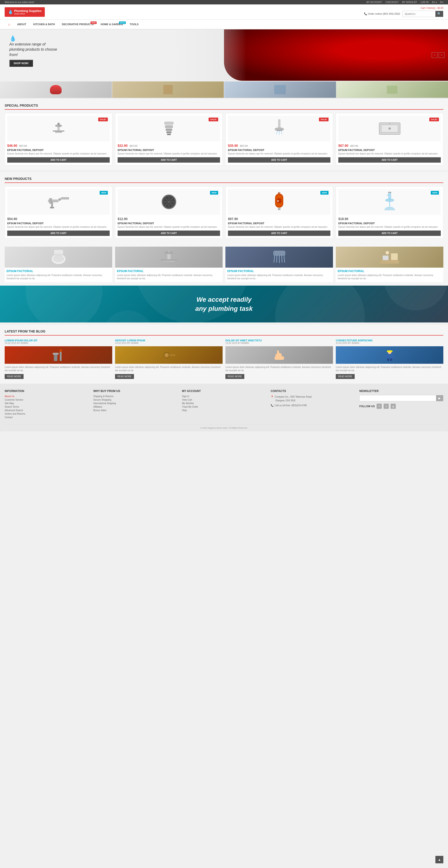  Describe the element at coordinates (134, 24) in the screenshot. I see `nav-tools: TOOLS` at that location.